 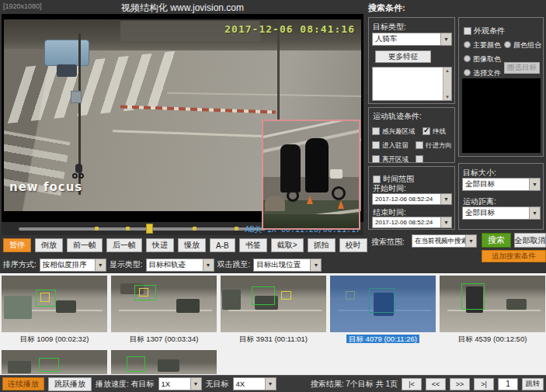 I want to click on motion-distance-select: 全部目标 ▼, so click(x=502, y=213).